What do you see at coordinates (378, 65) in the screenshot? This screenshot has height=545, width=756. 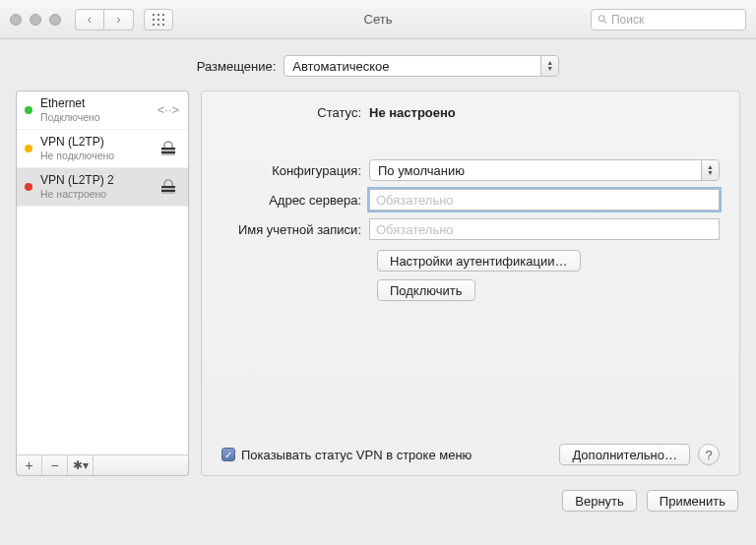 I see `location-row: Размещение: Автоматическое ▲▼` at bounding box center [378, 65].